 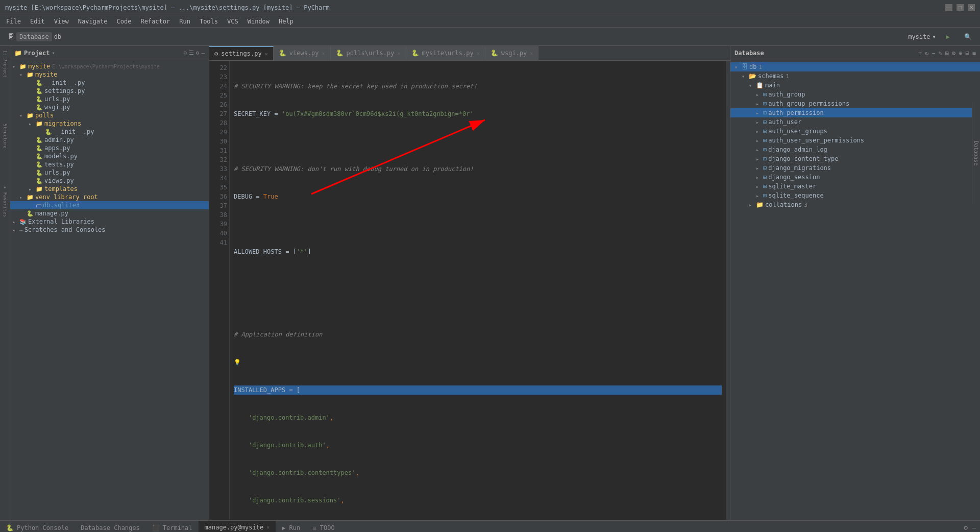 What do you see at coordinates (855, 113) in the screenshot?
I see `db-tree-auth-permission: ▸ ⊞ auth_permission` at bounding box center [855, 113].